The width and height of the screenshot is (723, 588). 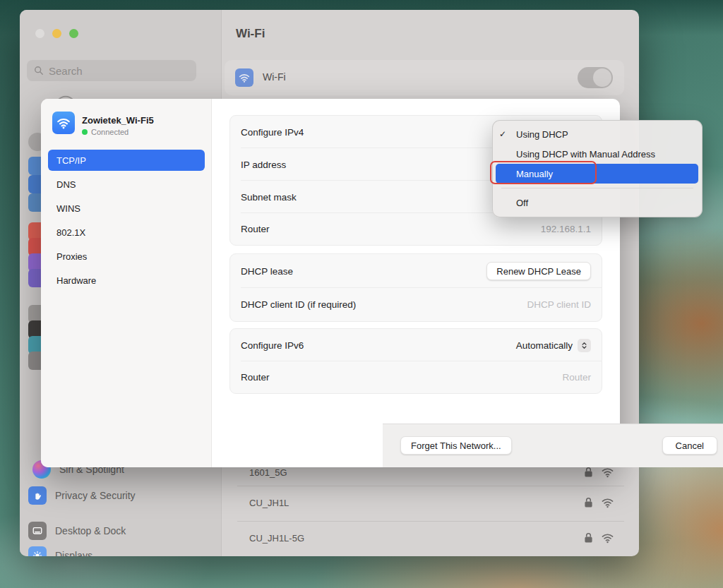 What do you see at coordinates (544, 172) in the screenshot?
I see `annotation-red-box` at bounding box center [544, 172].